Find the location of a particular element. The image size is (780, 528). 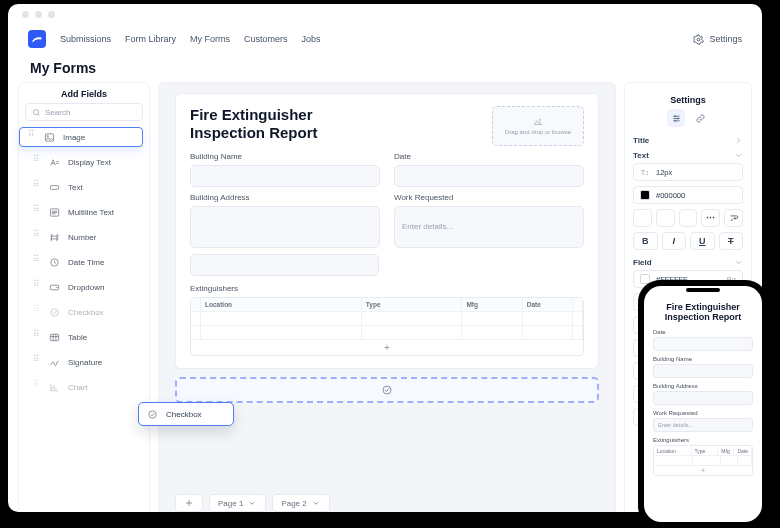

field-item-checkbox: ⠿ Checkbox is located at coordinates (84, 312).